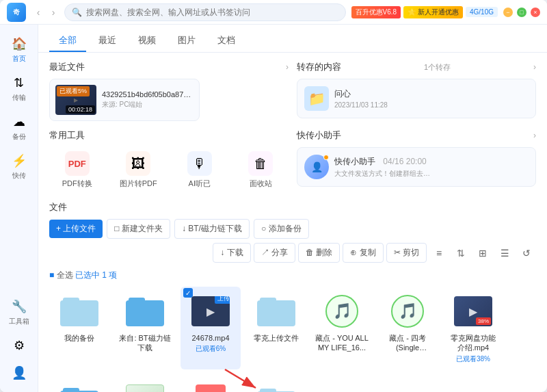 The image size is (547, 392). What do you see at coordinates (522, 12) in the screenshot?
I see `maximize-button: □` at bounding box center [522, 12].